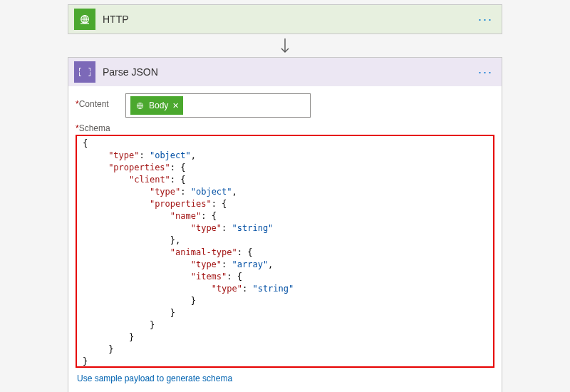  What do you see at coordinates (291, 72) in the screenshot?
I see `parse-json-title: Parse JSON` at bounding box center [291, 72].